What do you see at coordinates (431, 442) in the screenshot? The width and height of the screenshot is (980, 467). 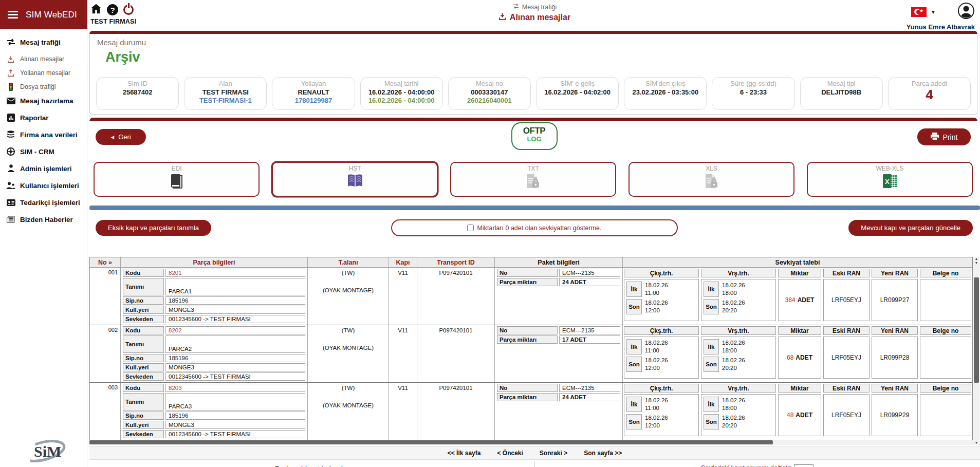 I see `horizontal-scrollbar-thumb` at bounding box center [431, 442].